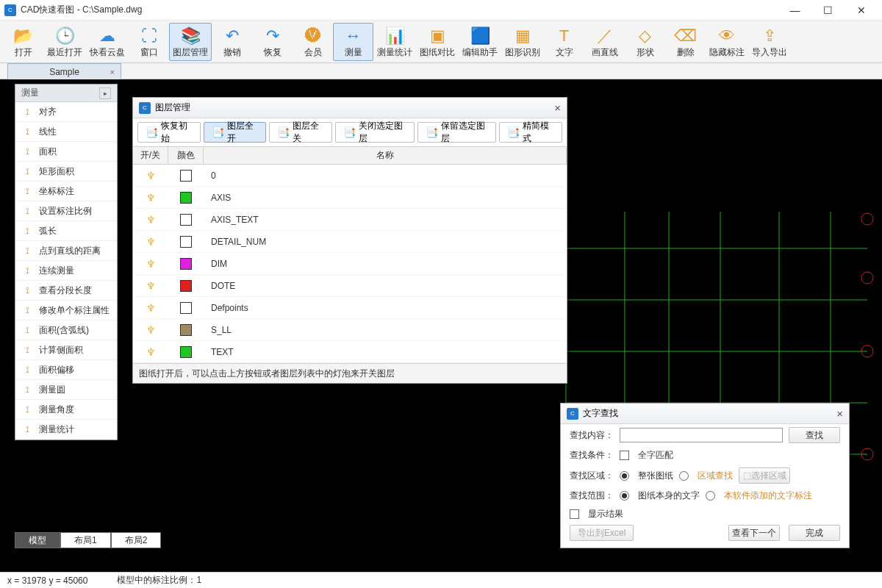  Describe the element at coordinates (861, 10) in the screenshot. I see `close-button: ✕` at that location.